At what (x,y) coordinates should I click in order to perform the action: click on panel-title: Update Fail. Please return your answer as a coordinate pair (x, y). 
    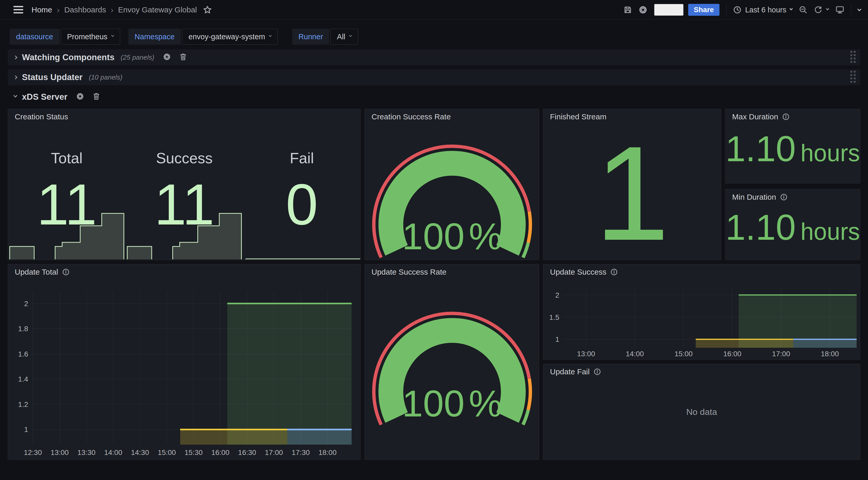
    Looking at the image, I should click on (576, 372).